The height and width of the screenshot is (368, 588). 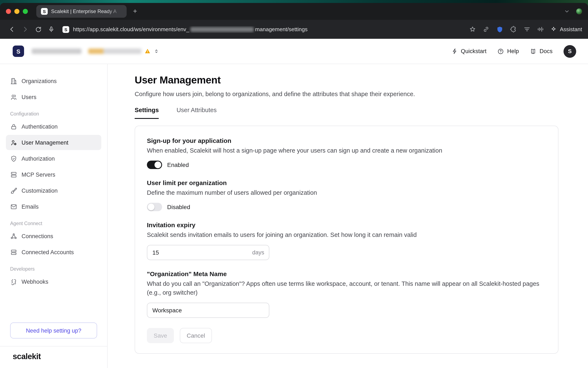 What do you see at coordinates (17, 11) in the screenshot?
I see `traffic-lights` at bounding box center [17, 11].